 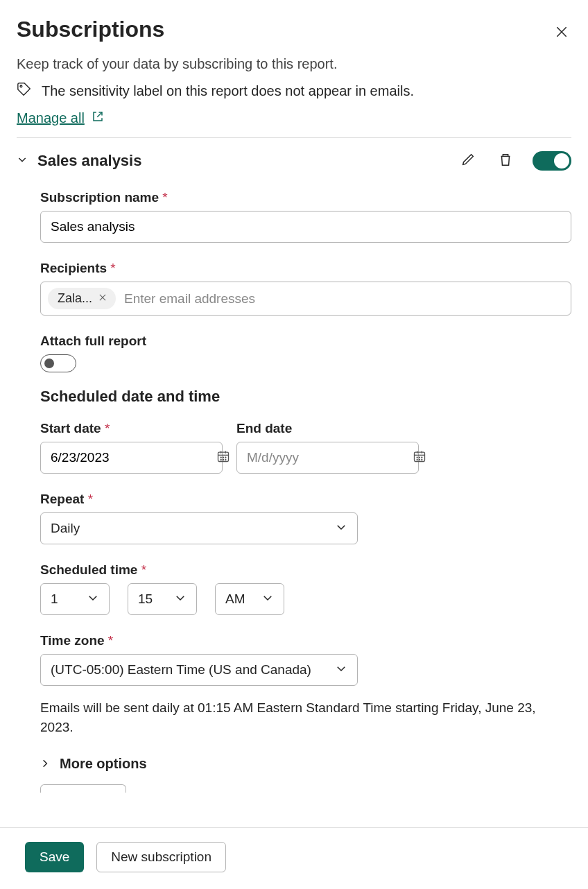 I want to click on repeat-select: Daily, so click(x=199, y=528).